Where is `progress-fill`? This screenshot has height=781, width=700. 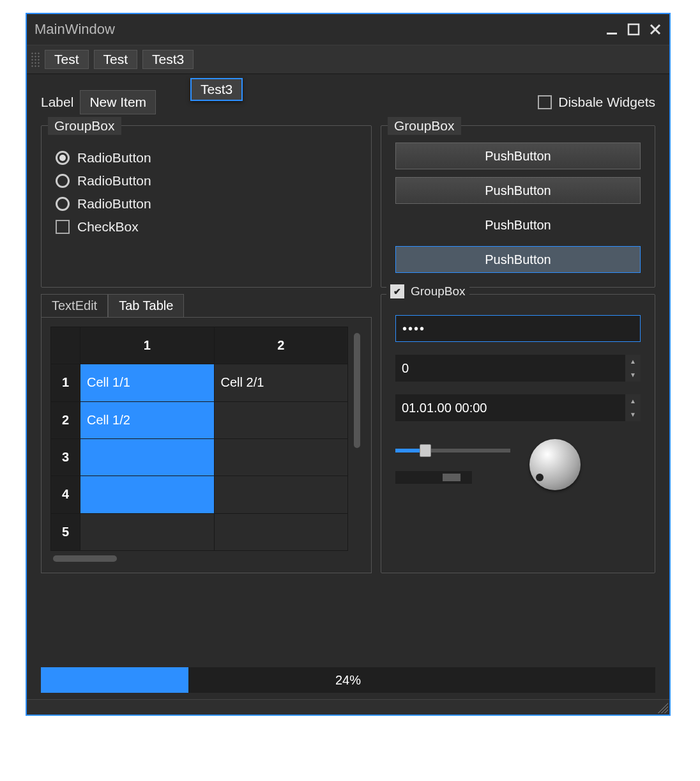
progress-fill is located at coordinates (115, 680).